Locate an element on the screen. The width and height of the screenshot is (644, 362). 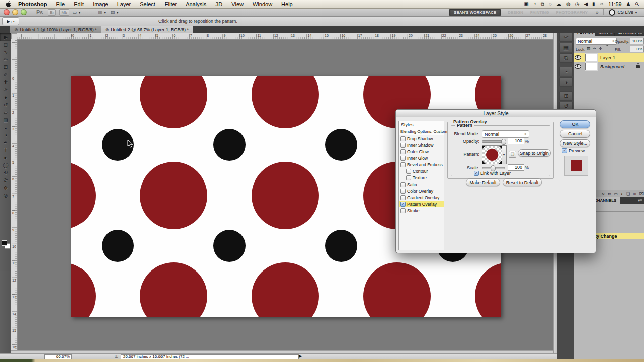
scale-slider is located at coordinates (494, 168).